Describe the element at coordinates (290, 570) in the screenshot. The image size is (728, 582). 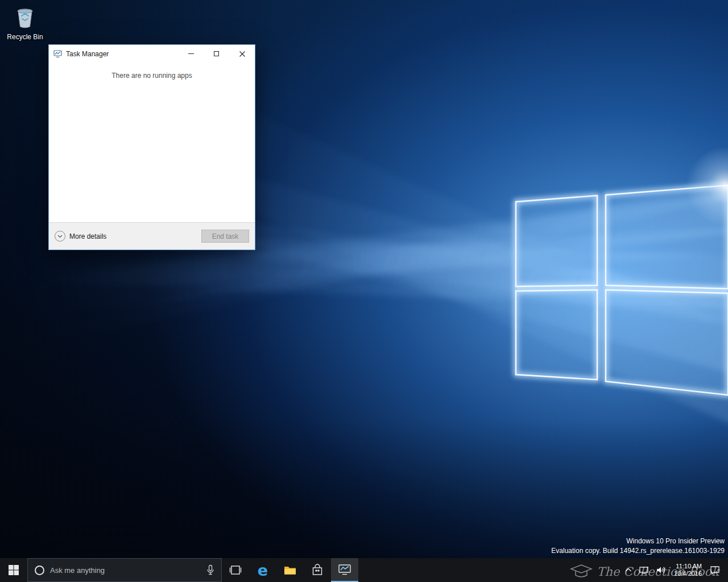
I see `file-explorer-icon` at that location.